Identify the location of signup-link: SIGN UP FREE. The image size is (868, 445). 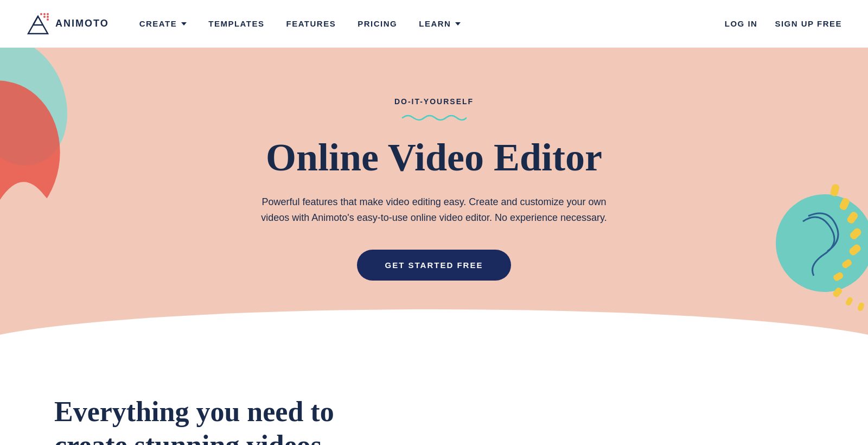
(808, 24).